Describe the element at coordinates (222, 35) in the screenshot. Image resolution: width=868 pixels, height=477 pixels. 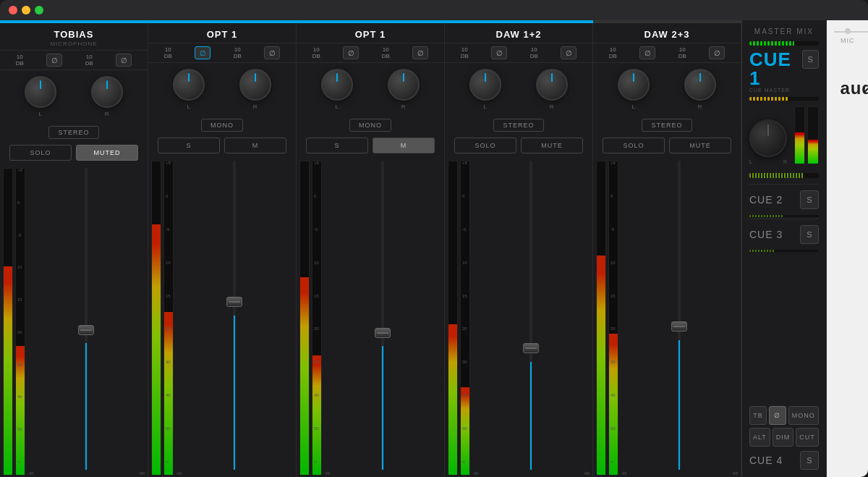
I see `opt1a-name: OPT 1` at that location.